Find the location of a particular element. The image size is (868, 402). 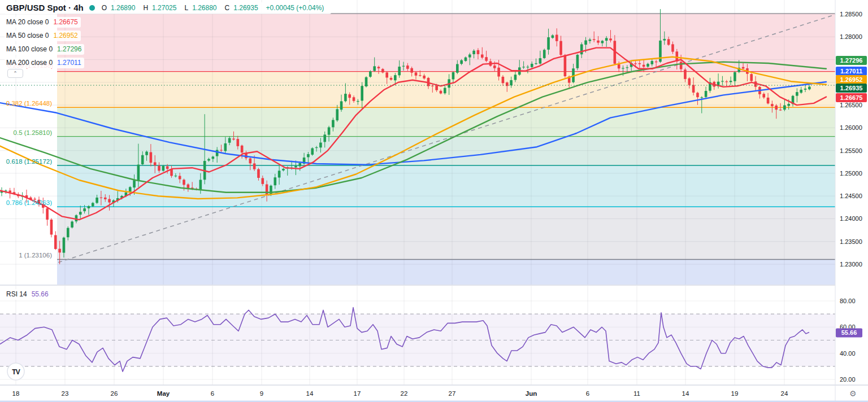

svg-text: 1.28000 is located at coordinates (851, 37).